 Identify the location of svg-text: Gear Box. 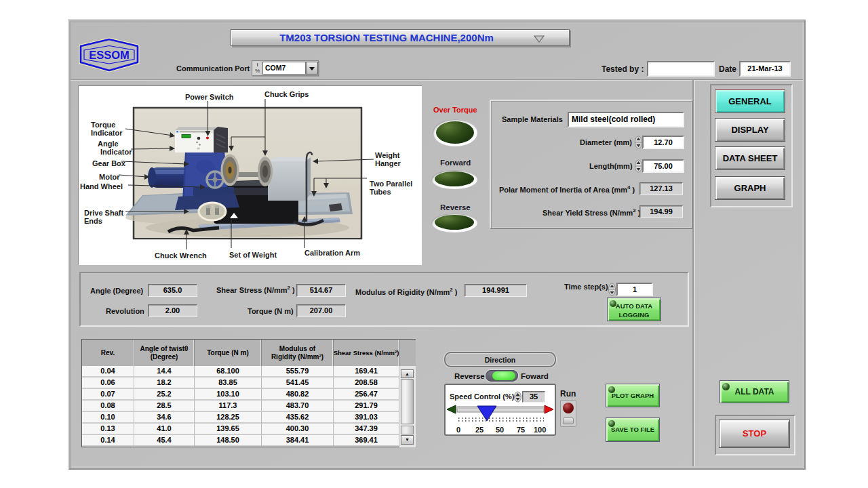
(109, 163).